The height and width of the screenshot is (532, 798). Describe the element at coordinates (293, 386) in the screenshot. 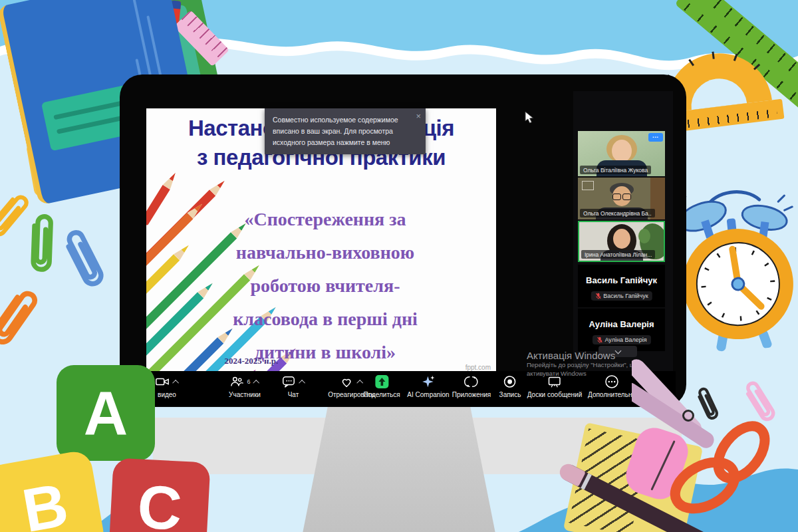

I see `toolbar-chat: Чат` at that location.